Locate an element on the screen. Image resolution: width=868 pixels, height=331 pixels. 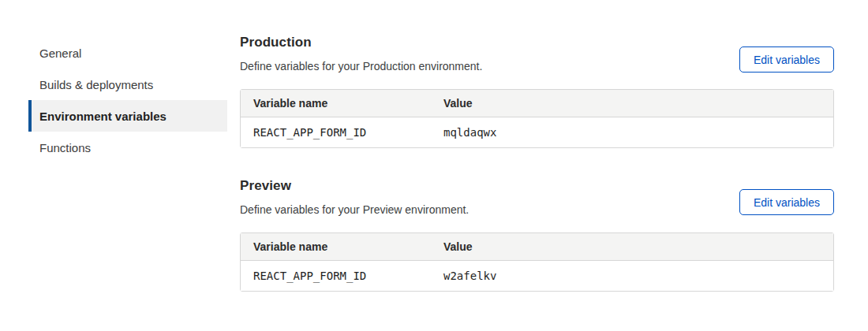
variable-value-cell: mqldaqwx is located at coordinates (632, 132).